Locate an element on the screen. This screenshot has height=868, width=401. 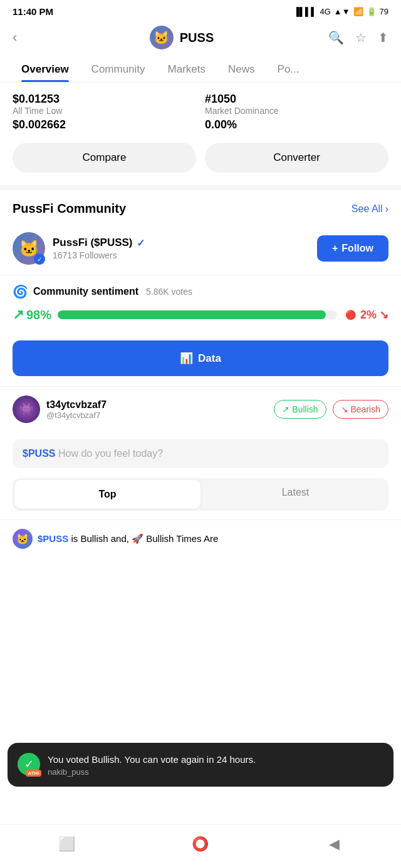
nav-square-button: ⬜ is located at coordinates (67, 844).